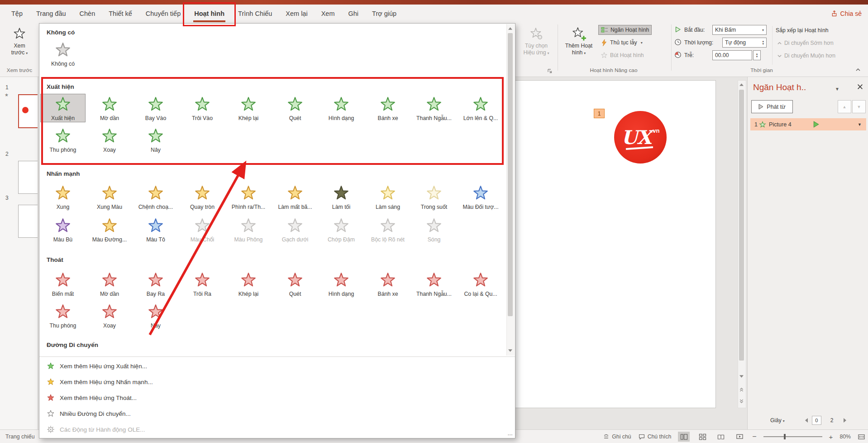 This screenshot has width=868, height=443. Describe the element at coordinates (434, 284) in the screenshot. I see `effect-item-3-0-8: Thanh Ngẫu...` at that location.